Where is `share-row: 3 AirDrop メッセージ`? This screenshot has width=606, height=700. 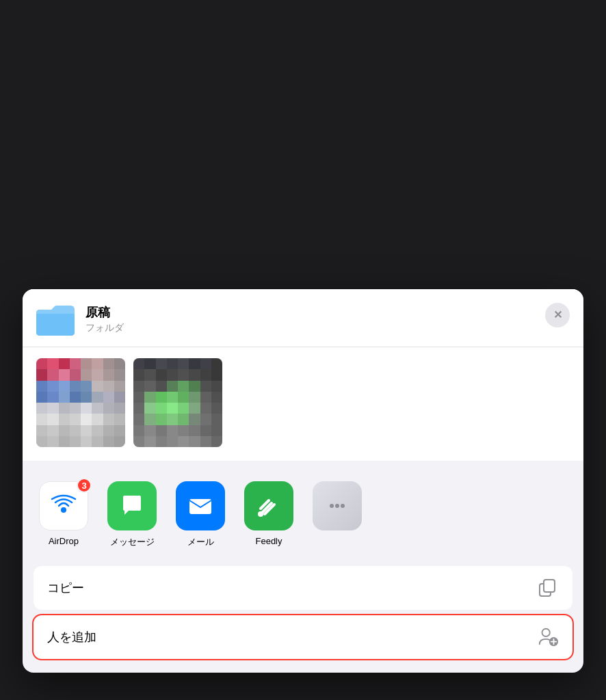 share-row: 3 AirDrop メッセージ is located at coordinates (303, 515).